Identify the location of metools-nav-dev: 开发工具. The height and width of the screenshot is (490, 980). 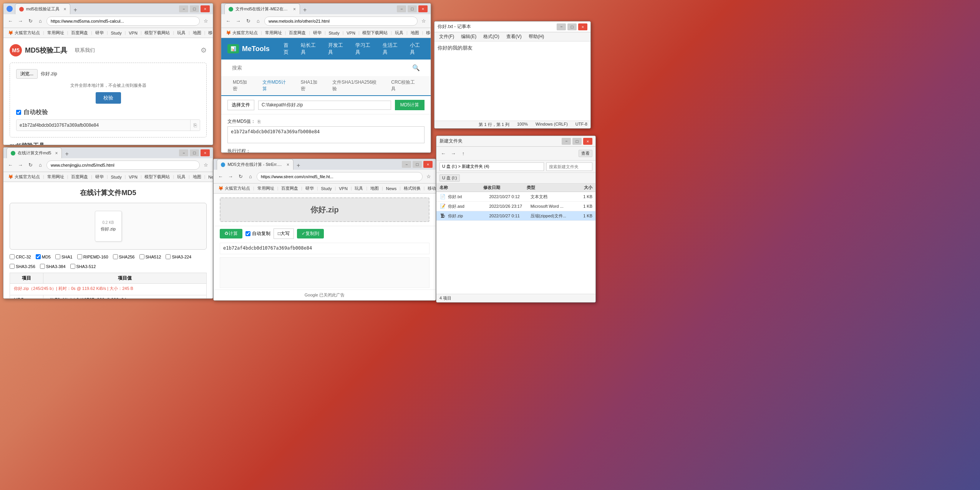
(338, 49).